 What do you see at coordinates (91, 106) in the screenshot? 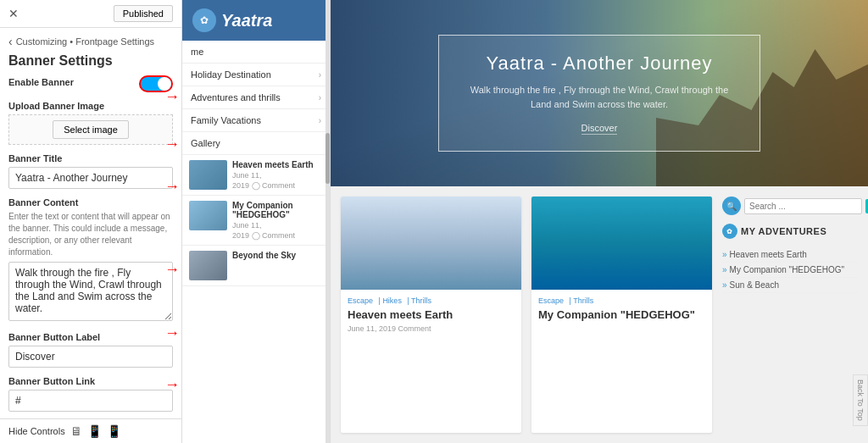
I see `upload-image-label: Upload Banner Image` at bounding box center [91, 106].